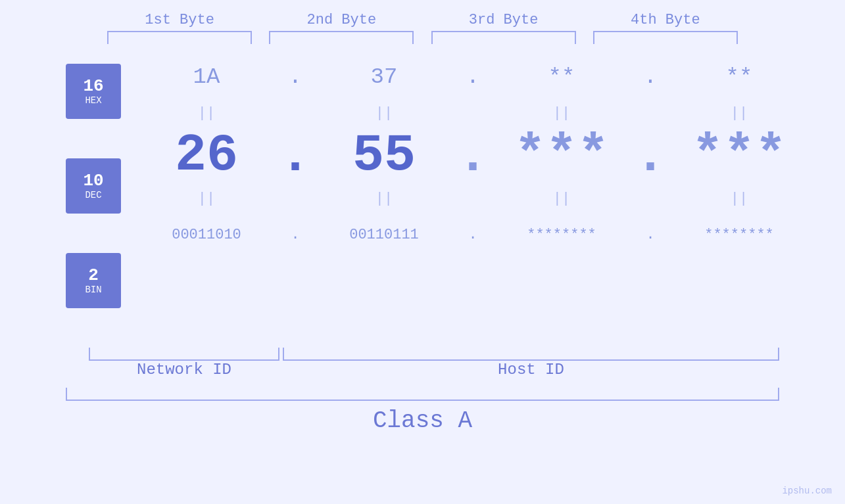 The height and width of the screenshot is (504, 845). What do you see at coordinates (93, 91) in the screenshot?
I see `hex-badge: 16 HEX` at bounding box center [93, 91].